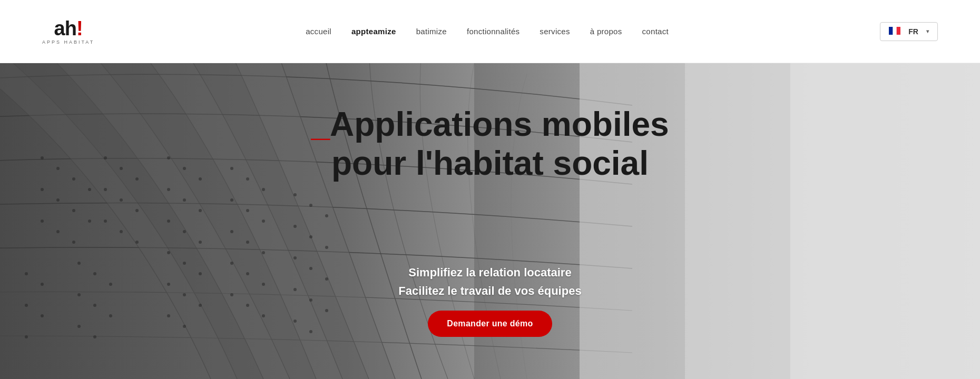 The image size is (980, 379). I want to click on hero-subtitle-line2: Facilitez le travail de vos équipes, so click(490, 291).